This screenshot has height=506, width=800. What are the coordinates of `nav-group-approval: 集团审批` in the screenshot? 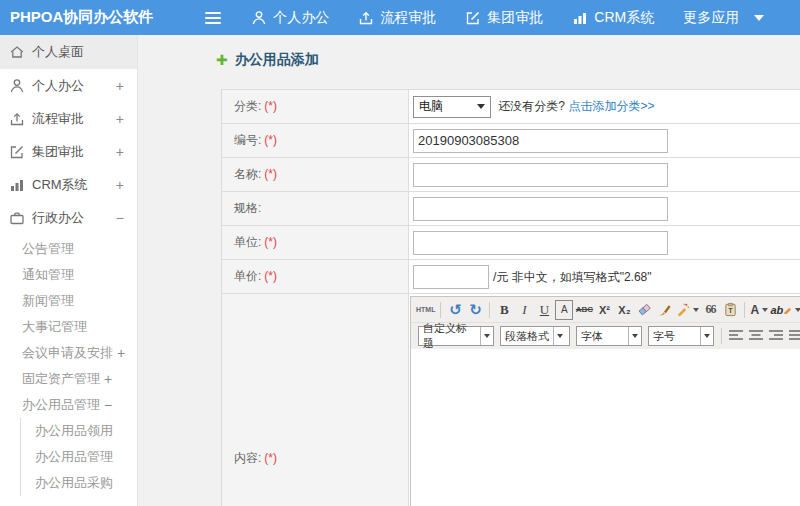 It's located at (504, 18).